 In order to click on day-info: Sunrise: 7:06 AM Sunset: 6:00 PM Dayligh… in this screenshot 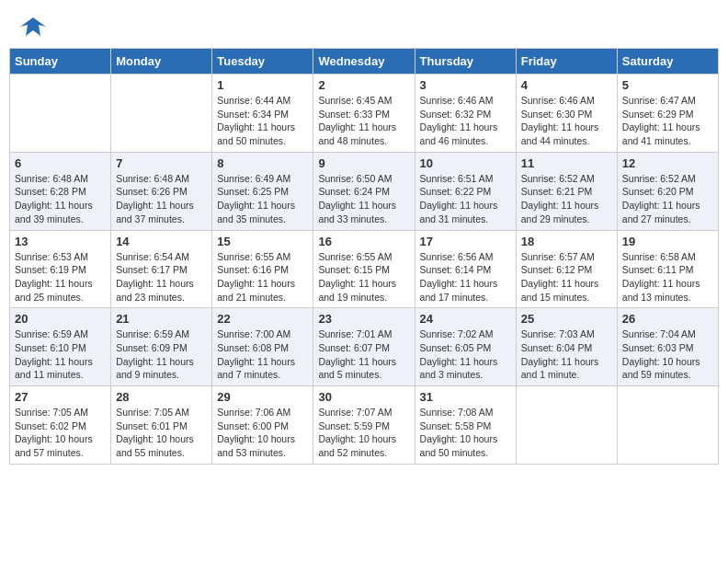, I will do `click(263, 432)`.